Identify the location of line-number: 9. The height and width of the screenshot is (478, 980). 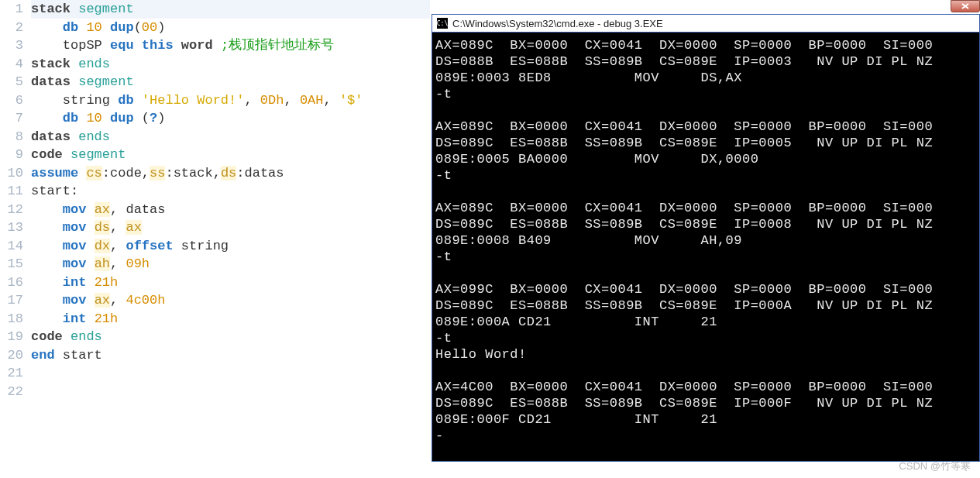
(12, 155).